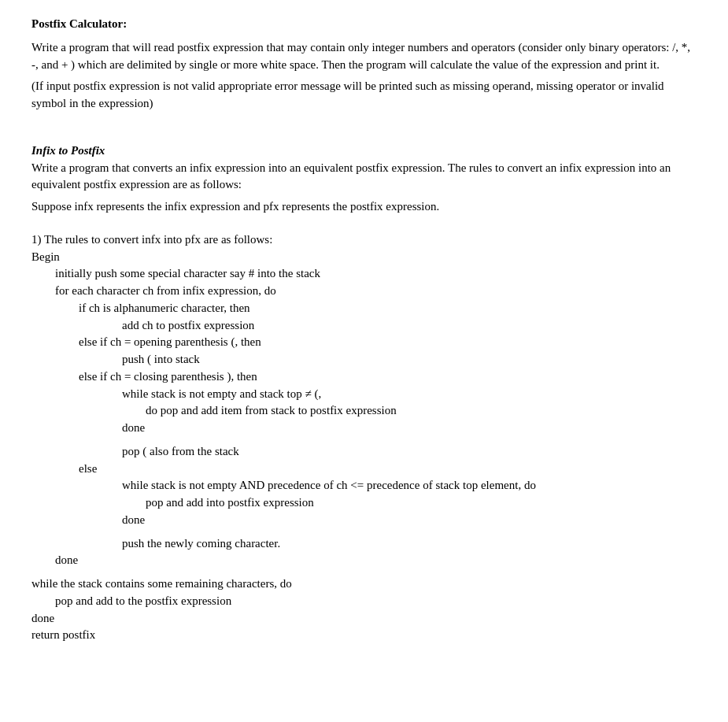 The image size is (728, 722). What do you see at coordinates (387, 377) in the screenshot?
I see `line7: else if ch = closing parenthesis ), then` at bounding box center [387, 377].